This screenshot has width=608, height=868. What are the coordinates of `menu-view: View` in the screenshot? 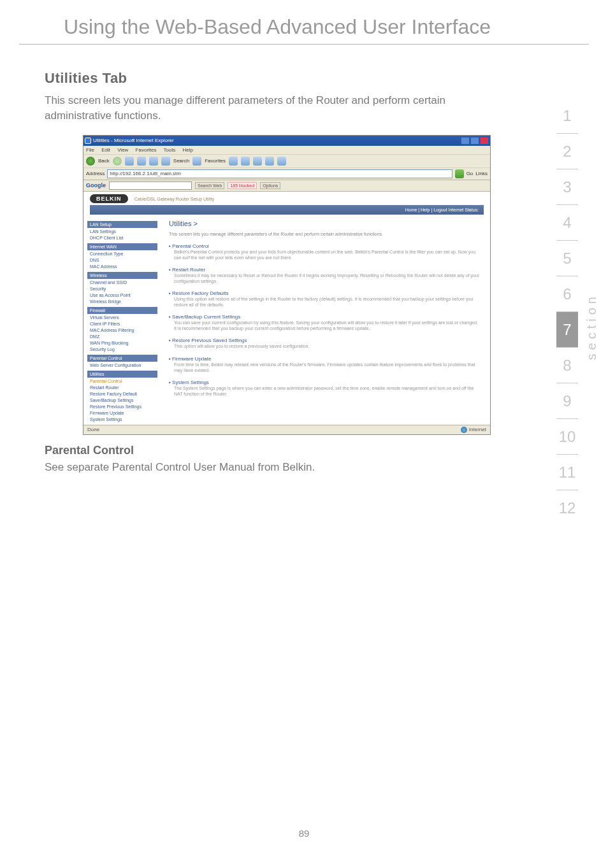 It's located at (122, 150).